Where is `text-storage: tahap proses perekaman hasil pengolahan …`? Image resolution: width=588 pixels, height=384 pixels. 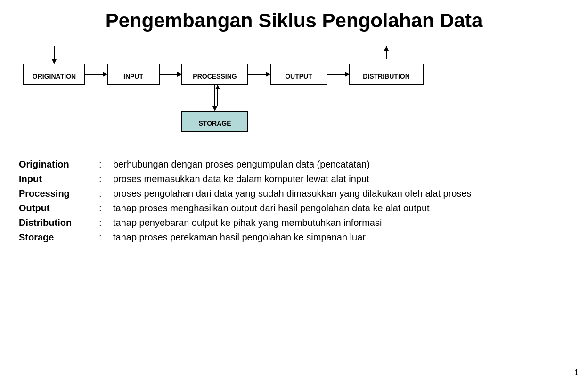
text-storage: tahap proses perekaman hasil pengolahan … is located at coordinates (341, 237).